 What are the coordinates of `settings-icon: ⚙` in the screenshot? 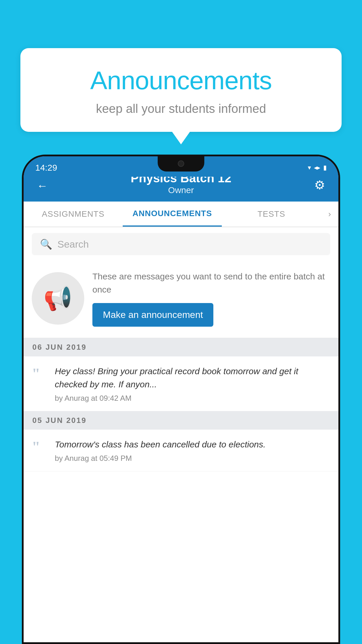 It's located at (320, 185).